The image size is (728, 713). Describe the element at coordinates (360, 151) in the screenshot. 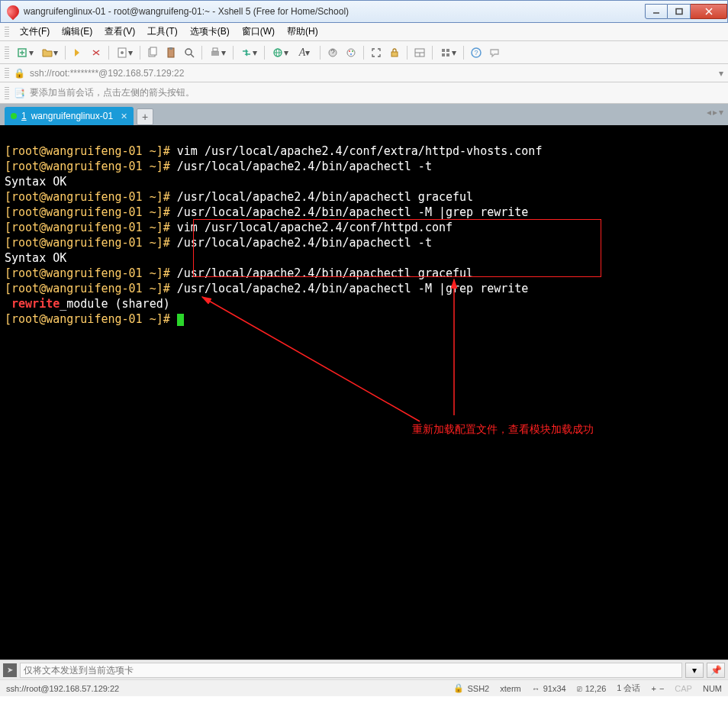

I see `term-line: vim /usr/local/apache2.4/conf/extra/http…` at that location.